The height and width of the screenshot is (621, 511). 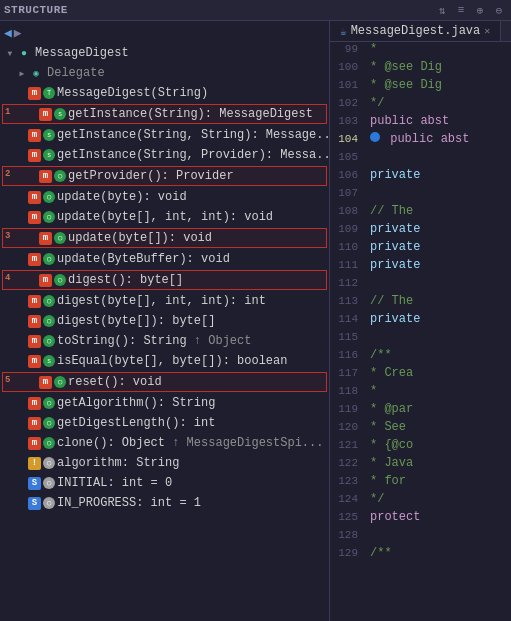 I want to click on line-103: 103 public abst, so click(x=420, y=123).